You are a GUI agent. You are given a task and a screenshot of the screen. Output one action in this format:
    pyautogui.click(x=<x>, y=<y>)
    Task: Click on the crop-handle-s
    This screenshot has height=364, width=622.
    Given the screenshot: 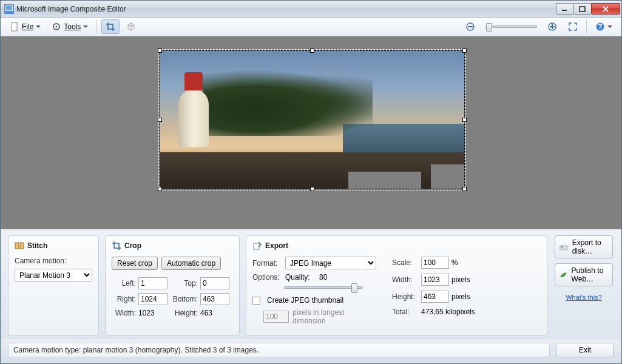 What is the action you would take?
    pyautogui.click(x=312, y=189)
    